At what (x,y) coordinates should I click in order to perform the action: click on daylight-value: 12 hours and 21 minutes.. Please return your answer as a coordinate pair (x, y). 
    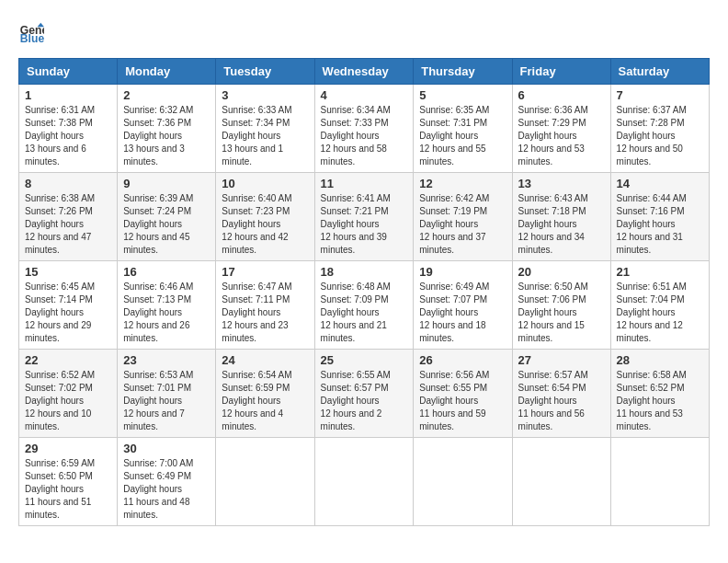
    Looking at the image, I should click on (354, 331).